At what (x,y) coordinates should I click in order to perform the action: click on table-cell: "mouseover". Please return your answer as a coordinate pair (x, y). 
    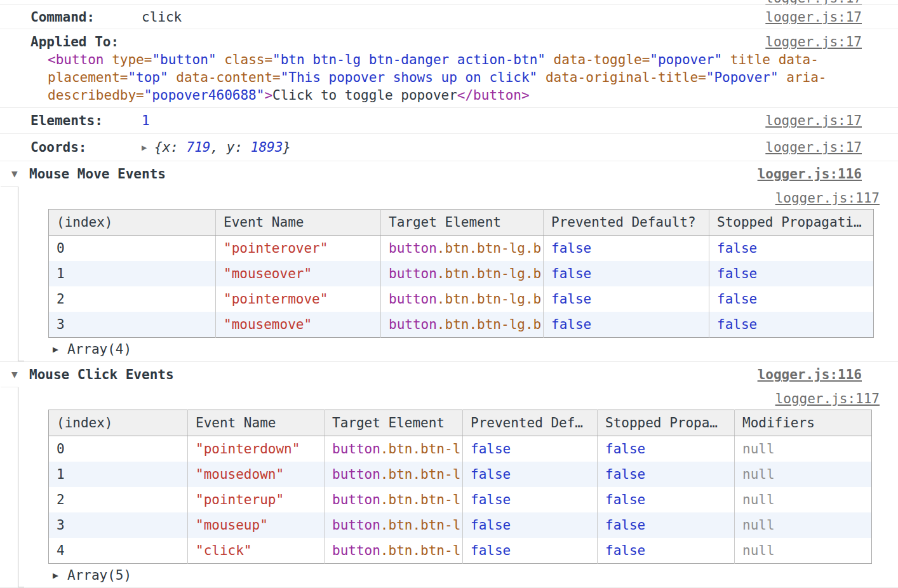
    Looking at the image, I should click on (298, 274).